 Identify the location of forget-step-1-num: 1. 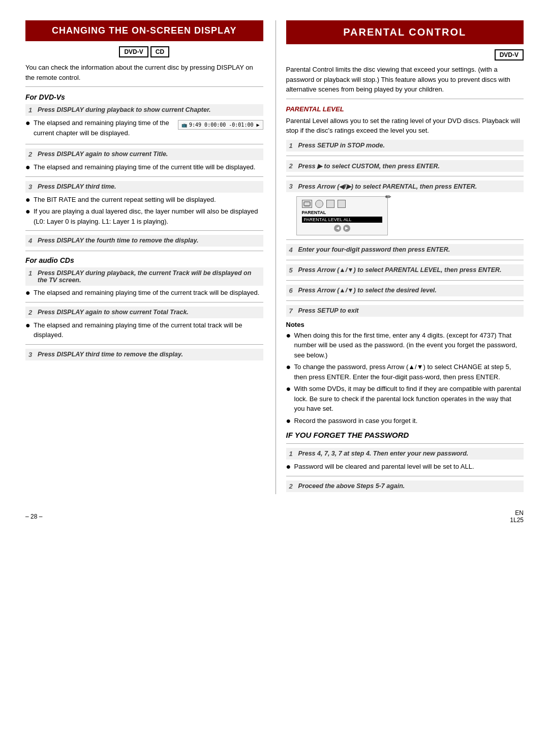
(294, 453).